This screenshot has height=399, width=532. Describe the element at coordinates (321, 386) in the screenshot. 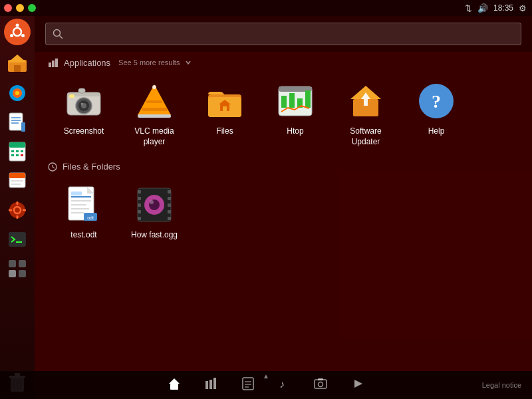

I see `bottom-photo-icon` at that location.